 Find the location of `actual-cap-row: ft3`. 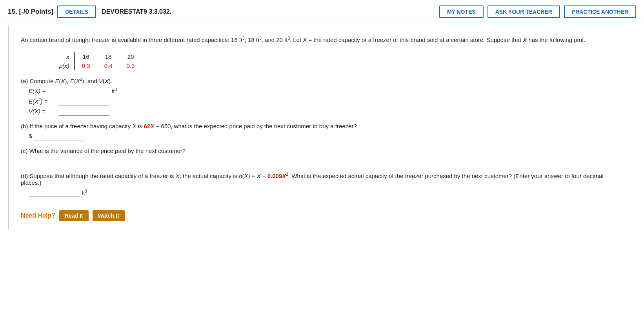

actual-cap-row: ft3 is located at coordinates (326, 193).